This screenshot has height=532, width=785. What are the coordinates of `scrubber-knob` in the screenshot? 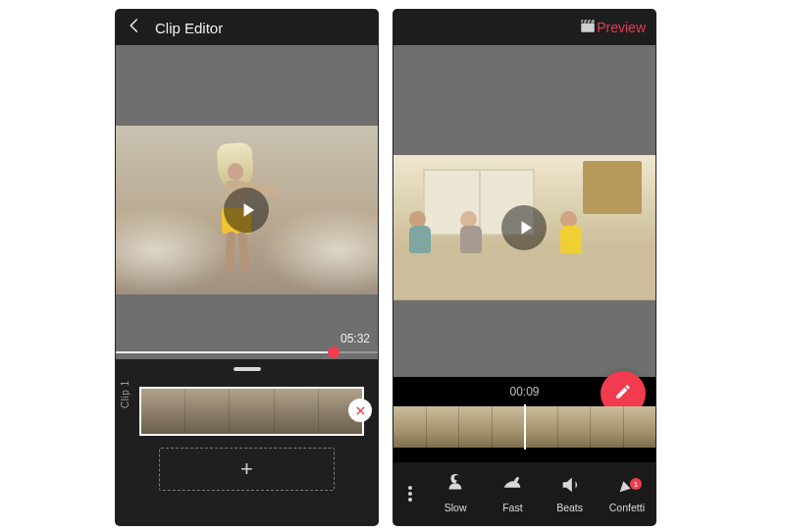 It's located at (334, 352).